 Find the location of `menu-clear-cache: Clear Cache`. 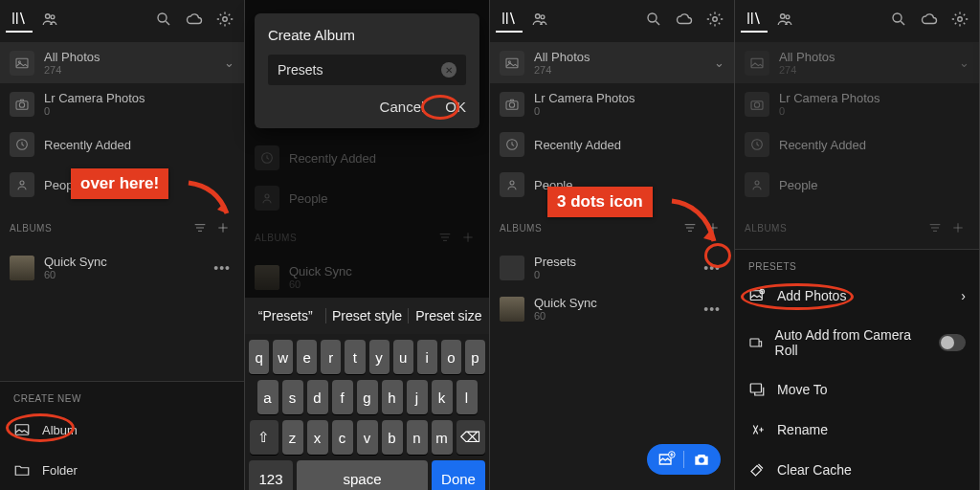

menu-clear-cache: Clear Cache is located at coordinates (858, 470).